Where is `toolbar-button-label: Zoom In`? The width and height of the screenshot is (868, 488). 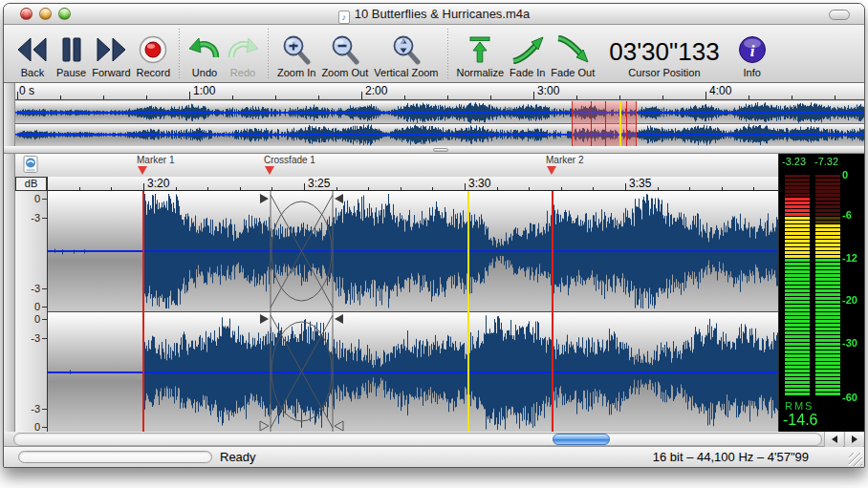 toolbar-button-label: Zoom In is located at coordinates (296, 73).